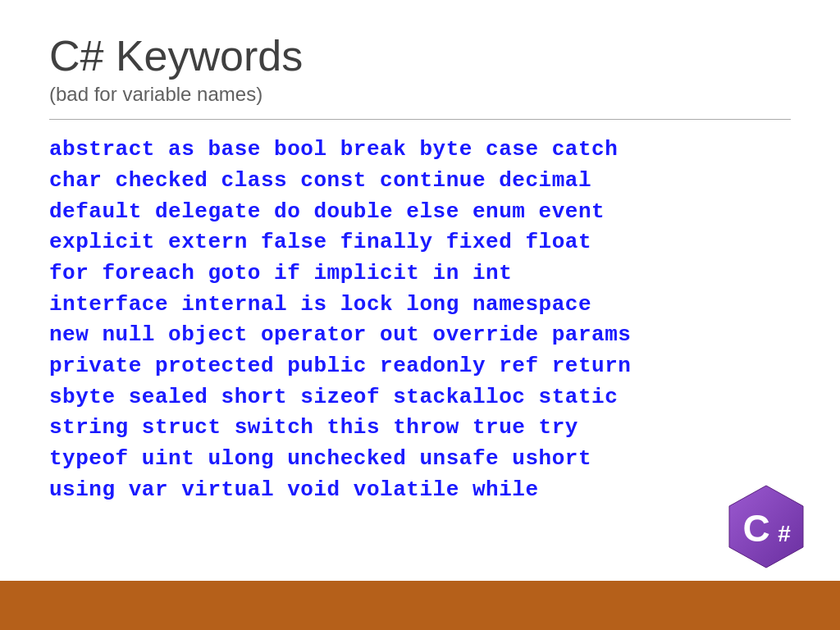  What do you see at coordinates (420, 274) in the screenshot?
I see `keywords-line-5: for foreach goto if implicit in int` at bounding box center [420, 274].